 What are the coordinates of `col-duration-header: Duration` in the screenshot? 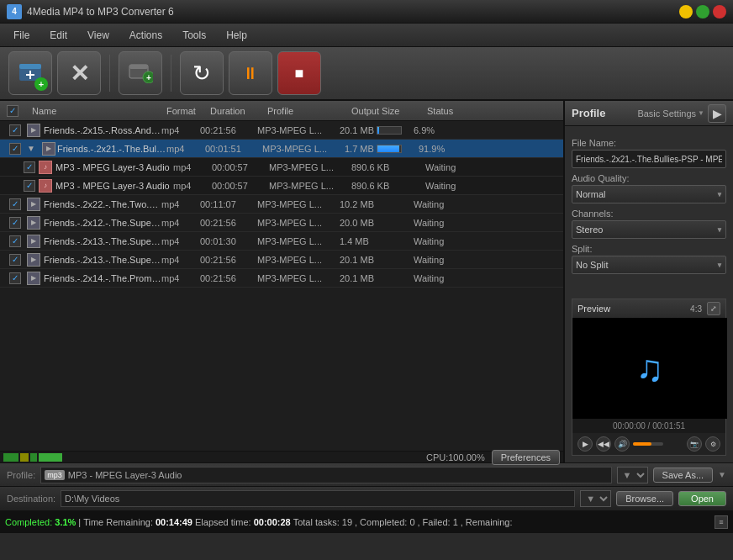 It's located at (235, 111).